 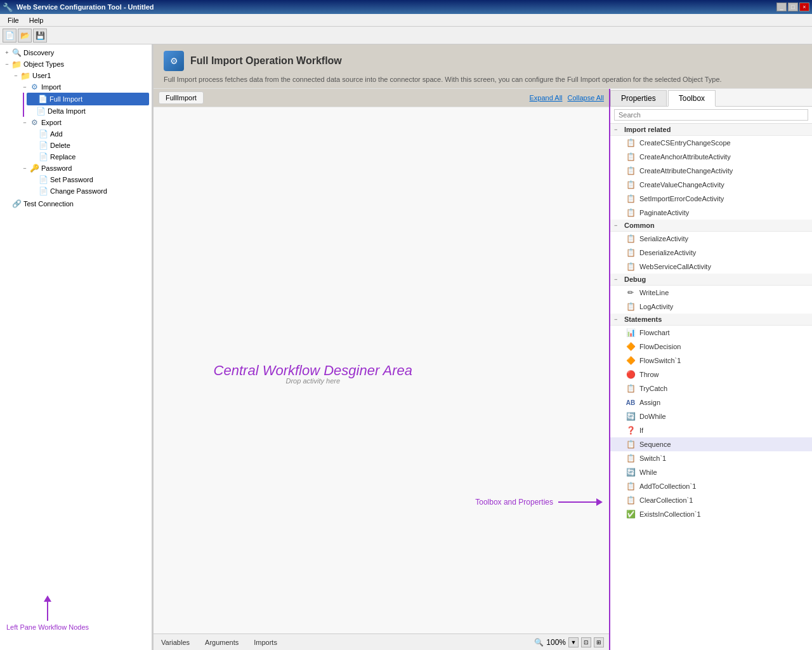 What do you see at coordinates (631, 239) in the screenshot?
I see `serialize-icon: 📋` at bounding box center [631, 239].